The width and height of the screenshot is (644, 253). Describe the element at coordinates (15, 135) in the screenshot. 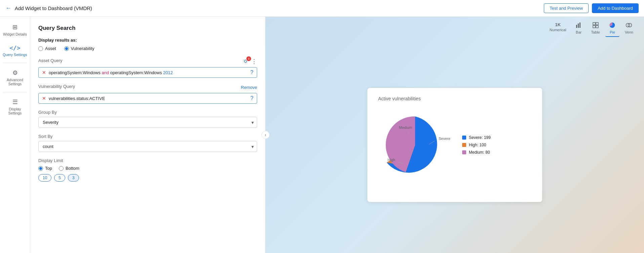

I see `sidebar: ⊞ Widget Details </> Query Settings ⚙ Ad…` at that location.